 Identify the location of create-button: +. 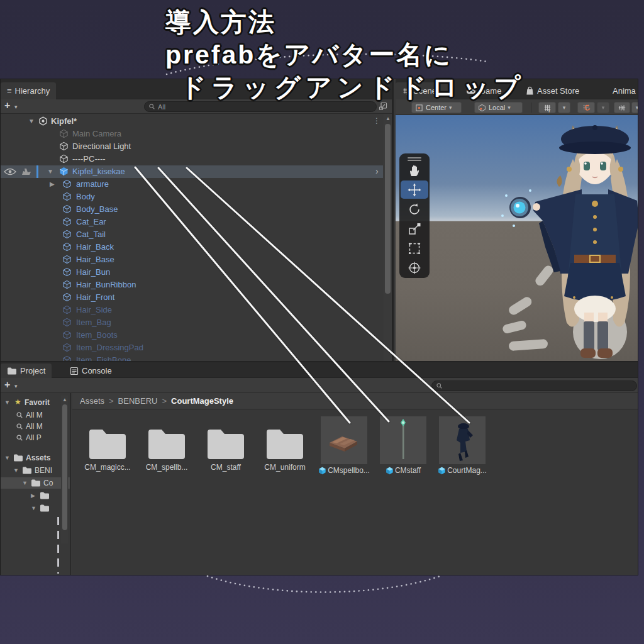
(8, 106).